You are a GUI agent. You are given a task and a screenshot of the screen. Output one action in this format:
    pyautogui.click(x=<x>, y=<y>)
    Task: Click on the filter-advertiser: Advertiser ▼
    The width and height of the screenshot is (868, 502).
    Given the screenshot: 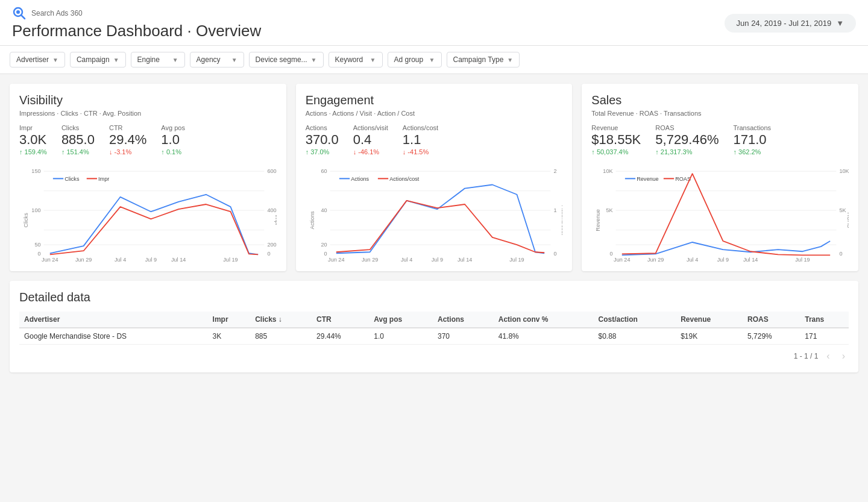 What is the action you would take?
    pyautogui.click(x=37, y=60)
    